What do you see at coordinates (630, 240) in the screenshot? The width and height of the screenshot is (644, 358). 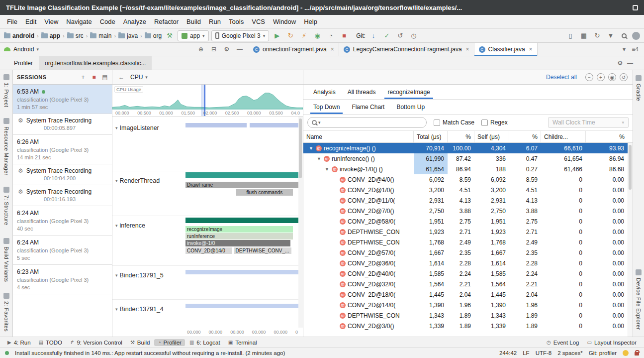 I see `table-scrollbar` at bounding box center [630, 240].